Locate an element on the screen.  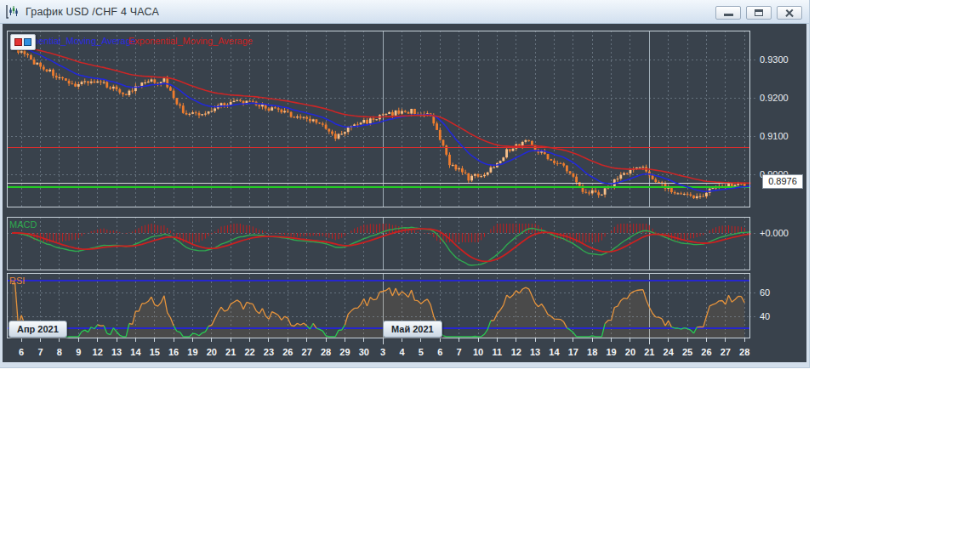
window-title: График USD /CHF 4 ЧАСА is located at coordinates (92, 12).